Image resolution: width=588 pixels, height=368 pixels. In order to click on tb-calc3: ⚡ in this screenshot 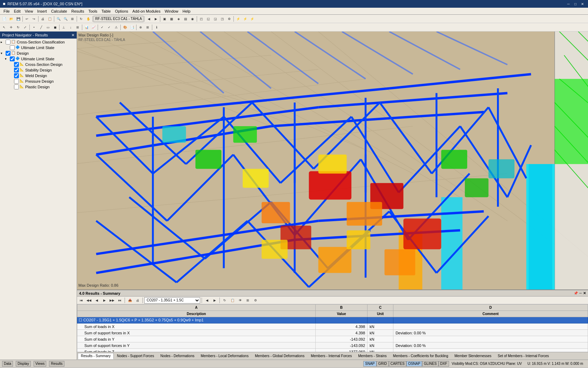, I will do `click(252, 19)`.